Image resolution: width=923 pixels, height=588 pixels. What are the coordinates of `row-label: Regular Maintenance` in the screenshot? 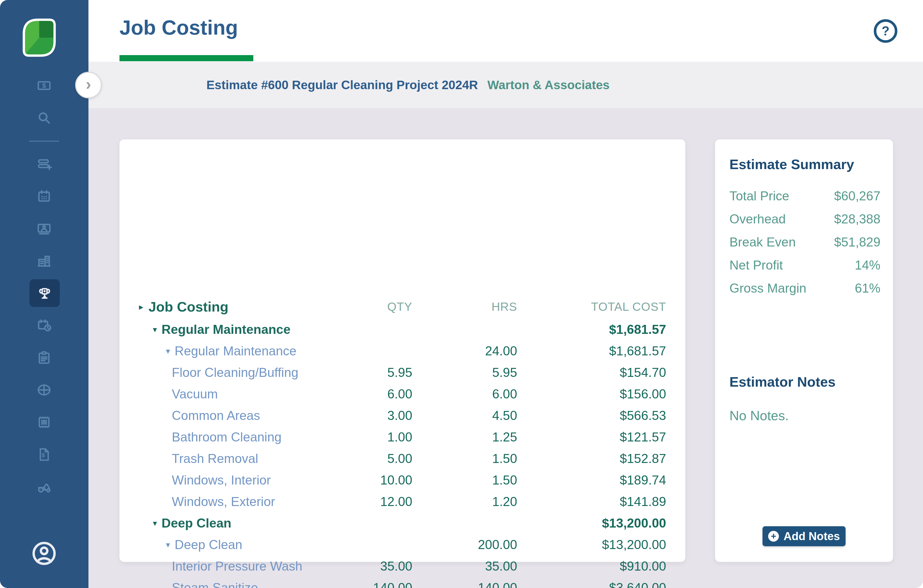 It's located at (235, 351).